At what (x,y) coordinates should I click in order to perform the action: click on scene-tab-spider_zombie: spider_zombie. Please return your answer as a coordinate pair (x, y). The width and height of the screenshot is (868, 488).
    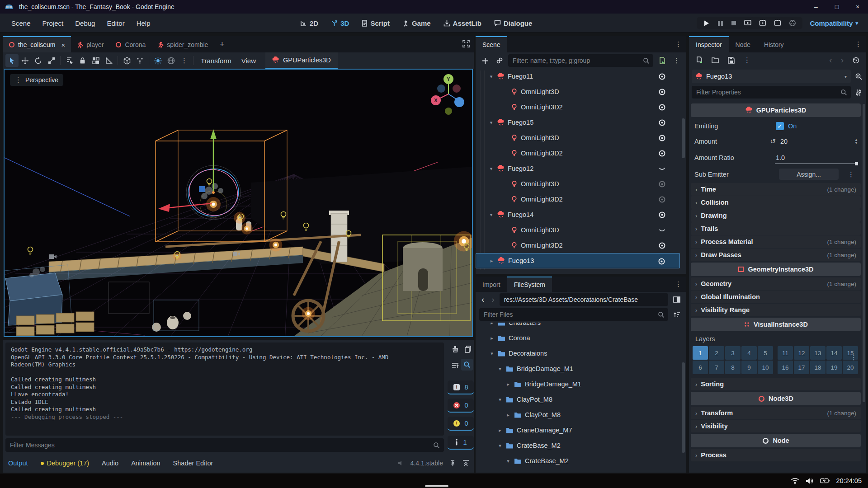
    Looking at the image, I should click on (183, 44).